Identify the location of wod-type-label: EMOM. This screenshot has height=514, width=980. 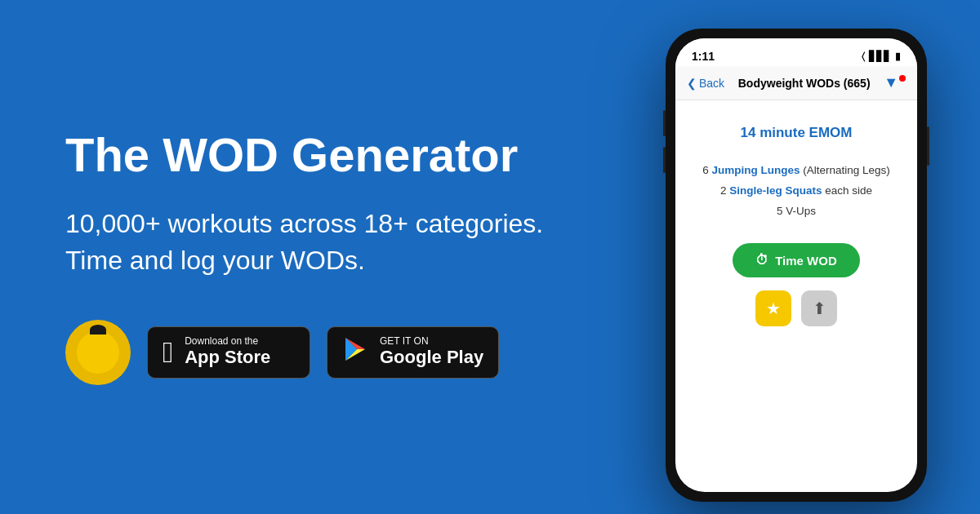
(831, 132).